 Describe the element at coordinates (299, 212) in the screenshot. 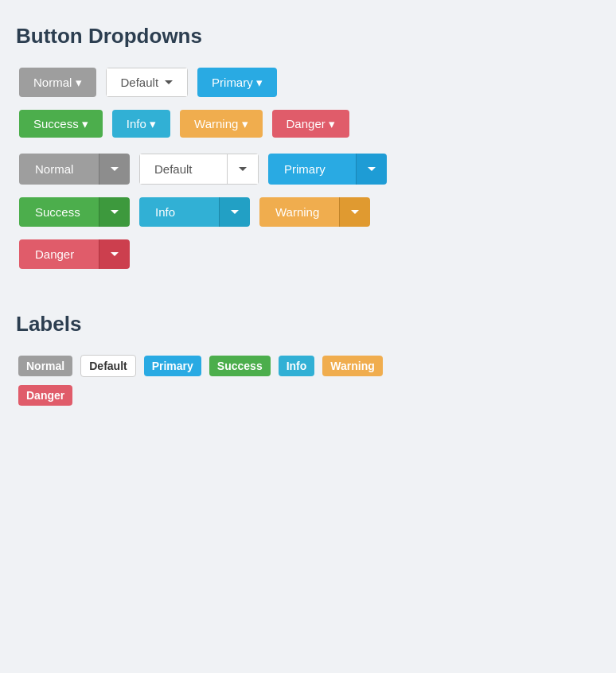

I see `split-warning-main: Warning` at that location.